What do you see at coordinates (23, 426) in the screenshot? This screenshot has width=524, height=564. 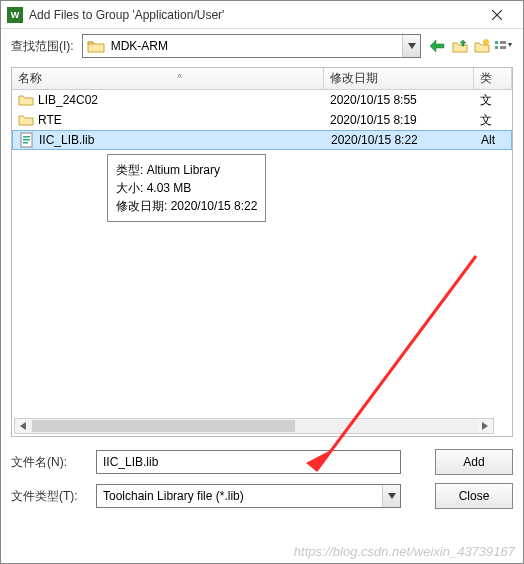 I see `chevron-left-icon` at bounding box center [23, 426].